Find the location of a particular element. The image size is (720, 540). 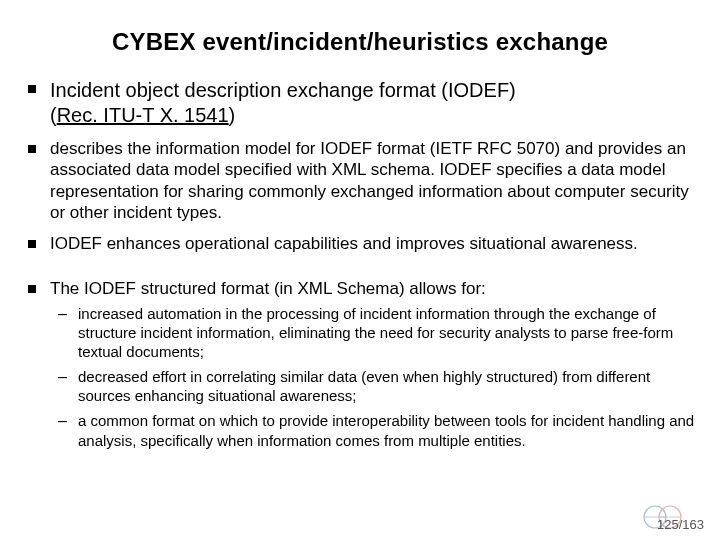

bullet-enhances: IODEF enhances operational capabilities … is located at coordinates (374, 244).